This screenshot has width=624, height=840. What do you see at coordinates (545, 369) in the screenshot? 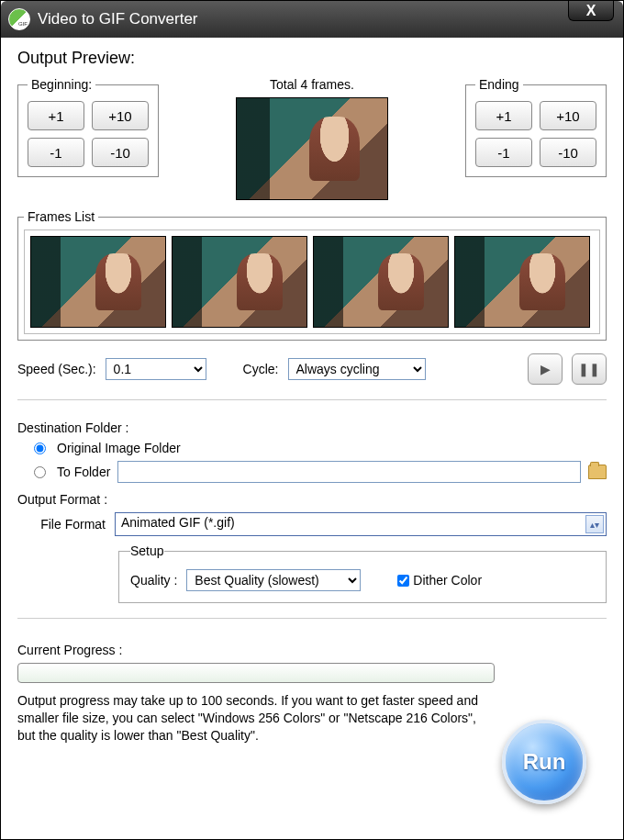
I see `play-button: ▶` at bounding box center [545, 369].